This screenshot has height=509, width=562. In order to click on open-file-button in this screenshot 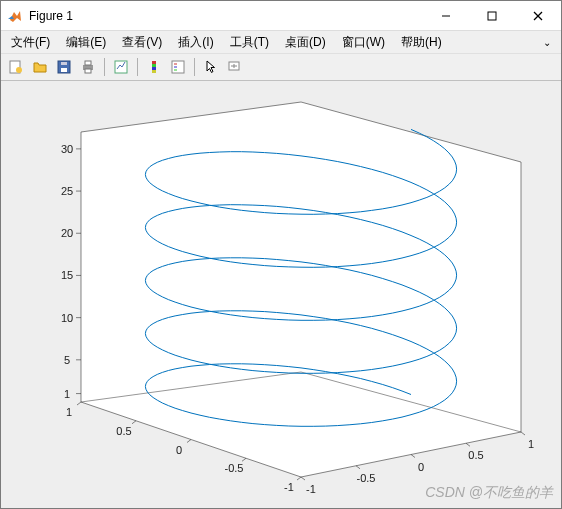, I will do `click(40, 67)`.